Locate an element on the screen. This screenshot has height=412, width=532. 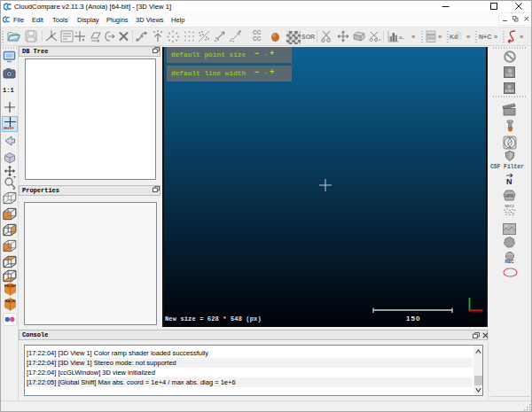
svg-text: HPR is located at coordinates (510, 197).